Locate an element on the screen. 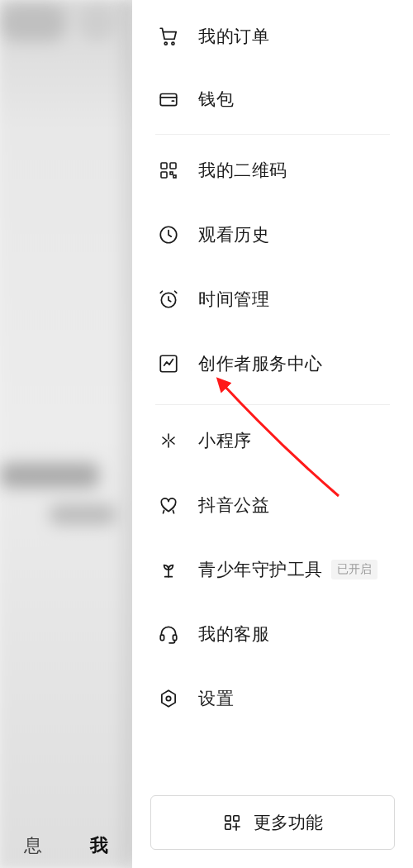 The width and height of the screenshot is (413, 868). menu-footer: 更多功能 is located at coordinates (273, 832).